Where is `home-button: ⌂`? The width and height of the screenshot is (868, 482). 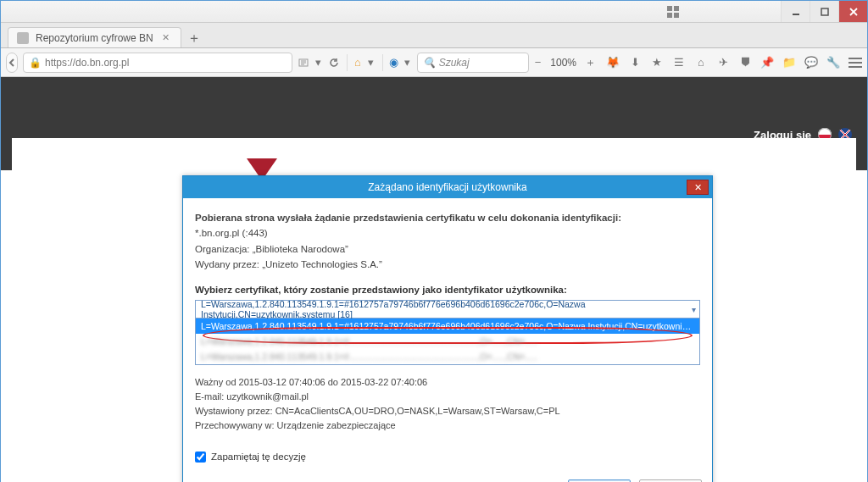
home-button: ⌂ is located at coordinates (358, 63).